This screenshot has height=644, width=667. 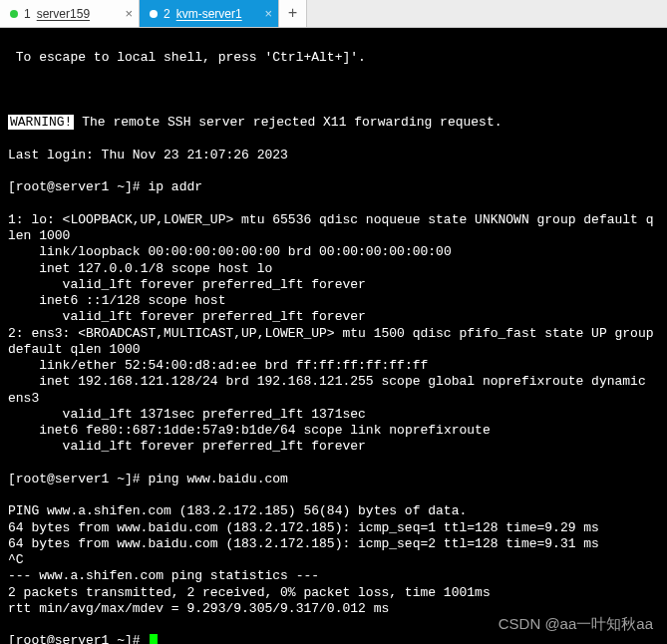 I want to click on prompt-line: [root@server1 ~]#, so click(x=333, y=638).